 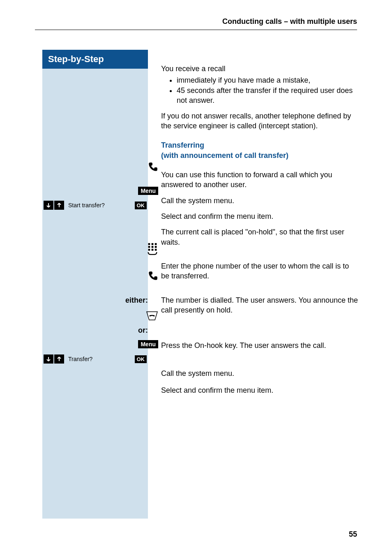 I want to click on bullet-item: 45 seconds after the transfer if the req…, so click(x=267, y=95).